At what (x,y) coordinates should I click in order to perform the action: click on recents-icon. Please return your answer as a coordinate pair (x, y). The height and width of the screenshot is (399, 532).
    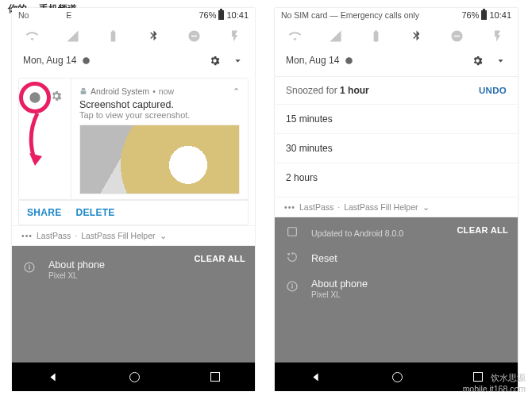
    Looking at the image, I should click on (215, 377).